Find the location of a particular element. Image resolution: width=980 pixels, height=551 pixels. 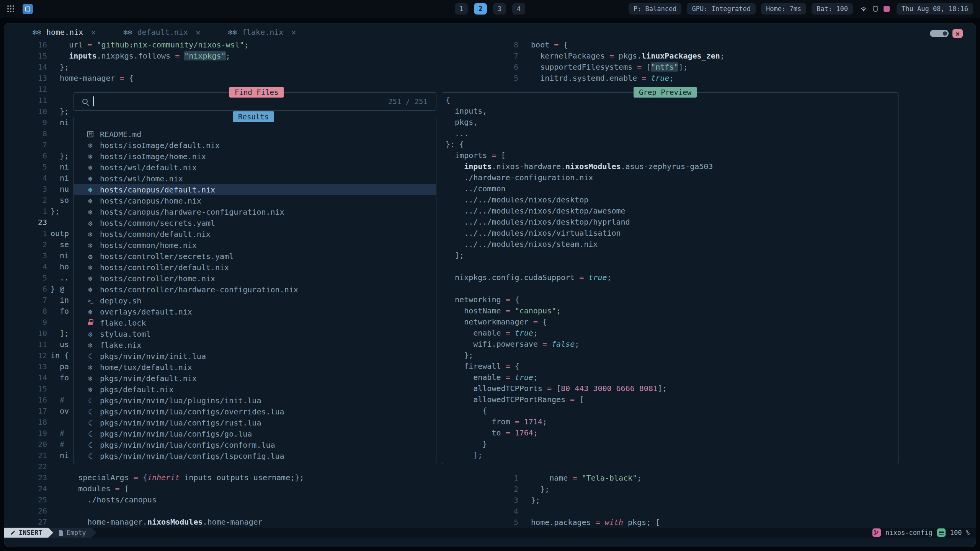

git-repo-icon is located at coordinates (877, 533).